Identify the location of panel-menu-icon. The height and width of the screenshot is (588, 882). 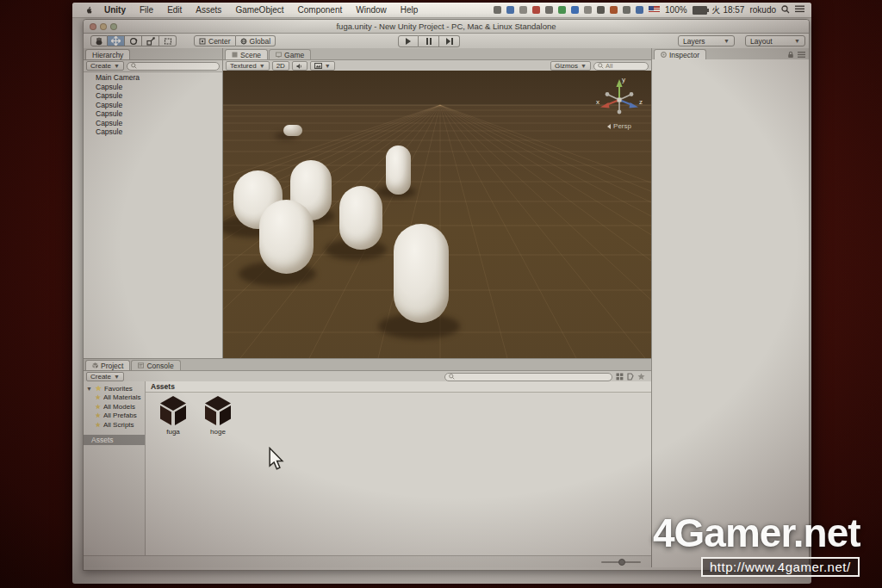
(801, 55).